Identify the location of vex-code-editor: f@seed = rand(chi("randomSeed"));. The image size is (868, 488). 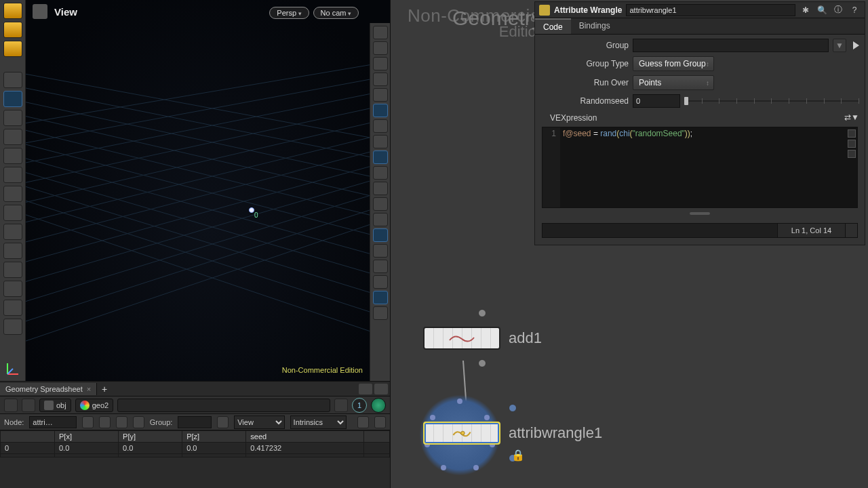
(703, 167).